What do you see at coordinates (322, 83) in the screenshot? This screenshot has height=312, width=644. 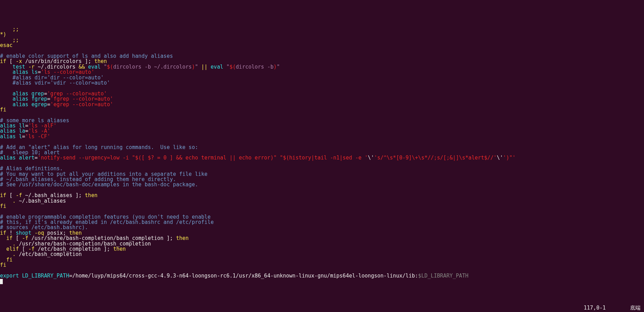 I see `code-line: #alias vdir='vdir --color=auto'` at bounding box center [322, 83].